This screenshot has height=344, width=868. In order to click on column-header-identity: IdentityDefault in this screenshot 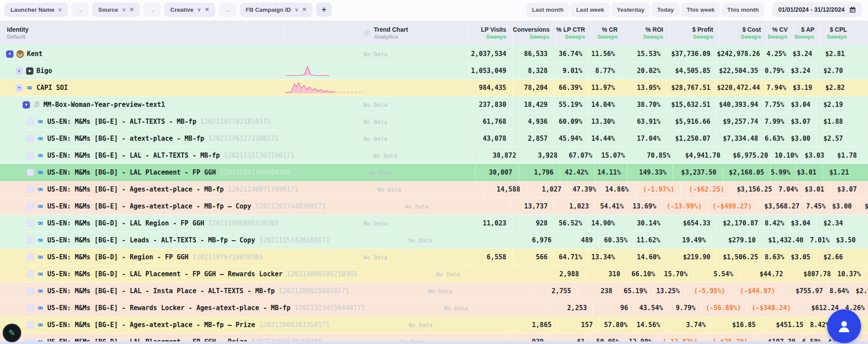, I will do `click(142, 33)`.